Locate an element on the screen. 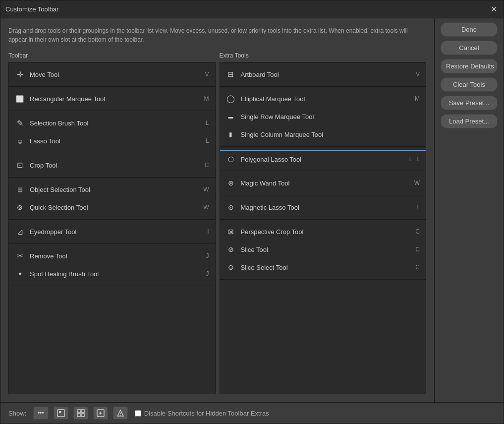 The height and width of the screenshot is (424, 504). disable-shortcuts-checkbox is located at coordinates (138, 414).